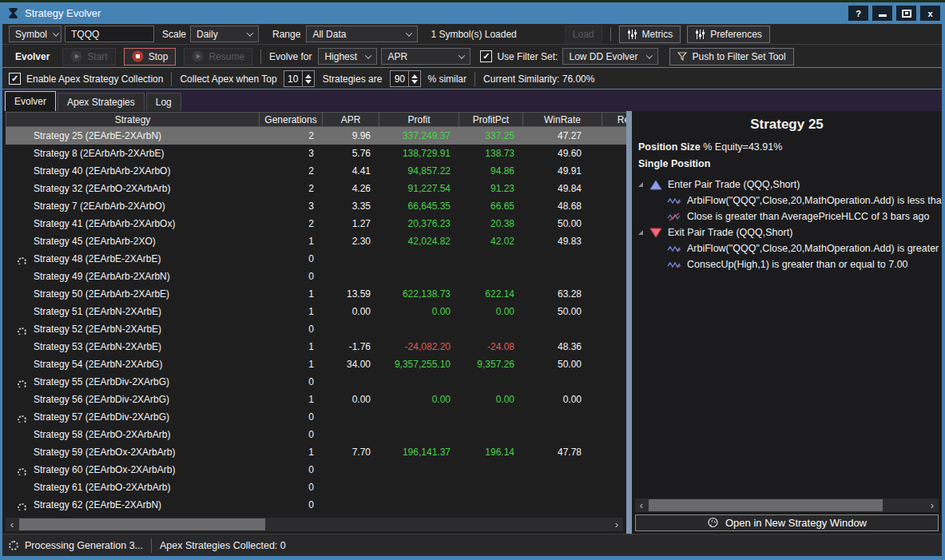  I want to click on preferences-button: Preferences, so click(729, 34).